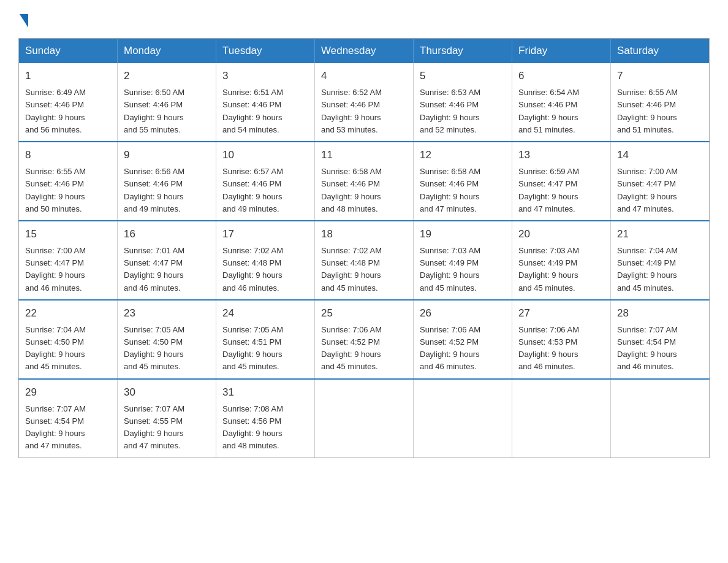 Image resolution: width=728 pixels, height=563 pixels. What do you see at coordinates (364, 340) in the screenshot?
I see `calendar-day-cell: 25Sunrise: 7:06 AMSunset: 4:52 PMDayligh…` at bounding box center [364, 340].